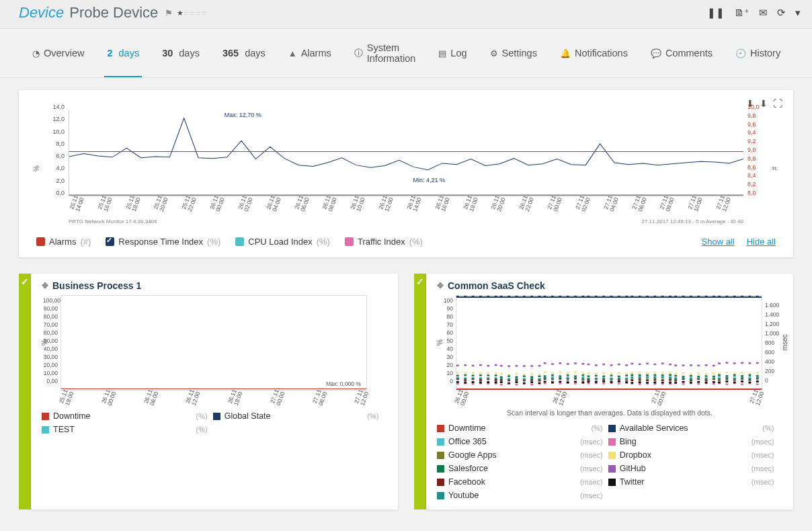 Image resolution: width=812 pixels, height=531 pixels. Describe the element at coordinates (742, 13) in the screenshot. I see `add-file-icon: 🗎⁺` at that location.